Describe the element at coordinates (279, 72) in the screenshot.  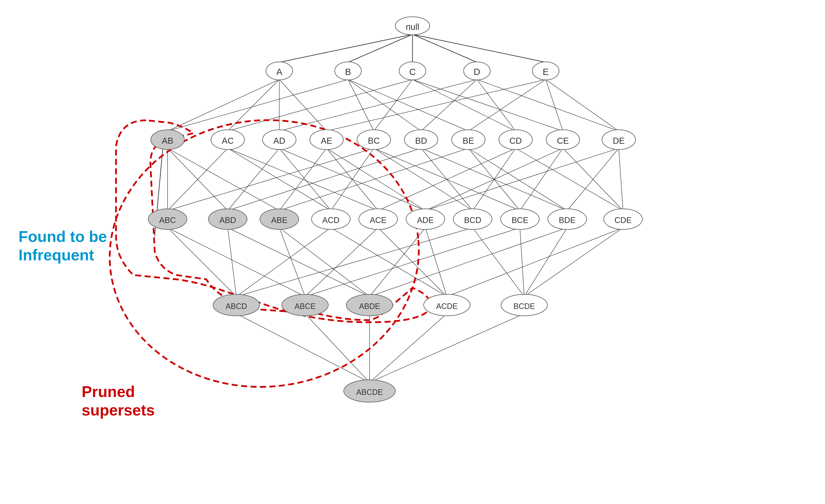
I see `svg-text: A` at that location.